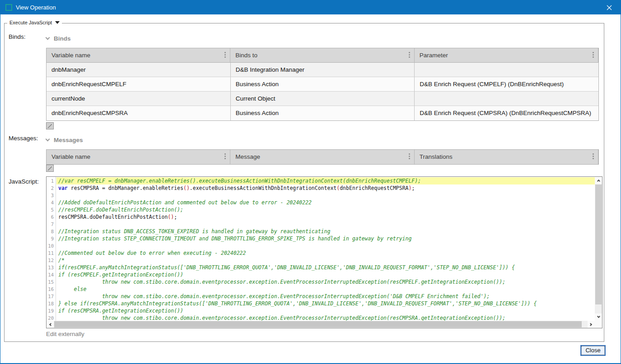  I want to click on line-number: 15, so click(51, 282).